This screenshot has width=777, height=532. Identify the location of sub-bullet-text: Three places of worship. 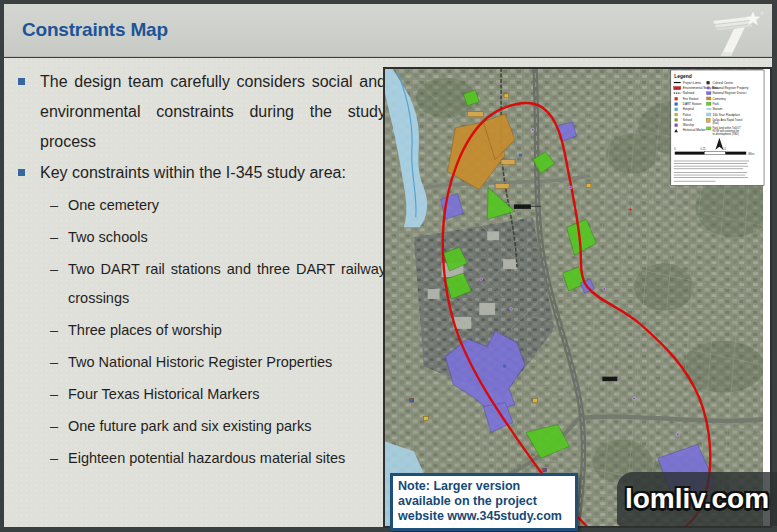
(227, 330).